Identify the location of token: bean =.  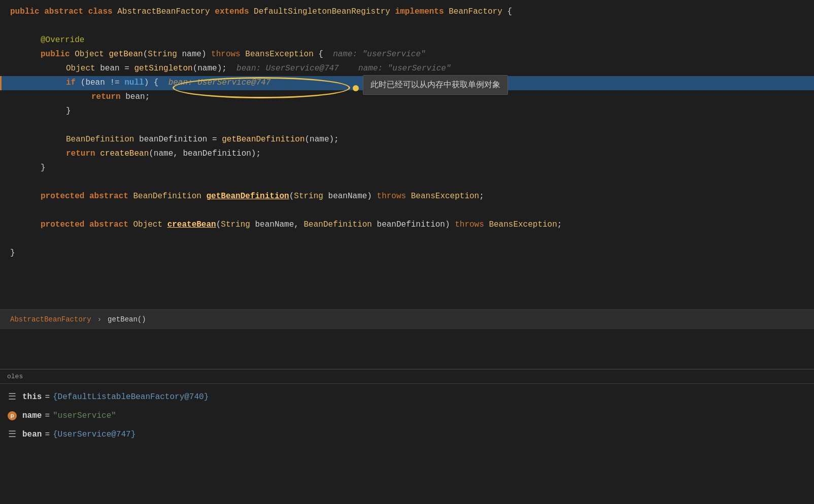
(117, 69).